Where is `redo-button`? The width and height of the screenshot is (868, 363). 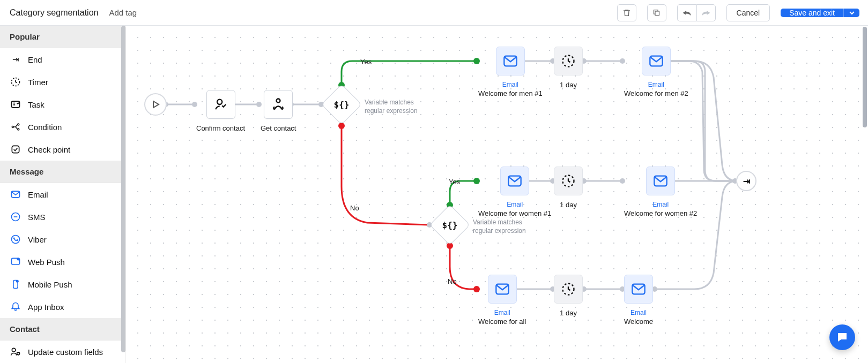 redo-button is located at coordinates (706, 13).